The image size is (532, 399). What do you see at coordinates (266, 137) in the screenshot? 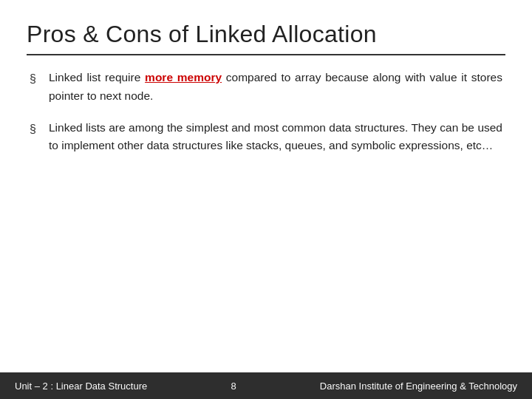
I see `bullet-item-2: § Linked lists are among the simplest an…` at bounding box center [266, 137].